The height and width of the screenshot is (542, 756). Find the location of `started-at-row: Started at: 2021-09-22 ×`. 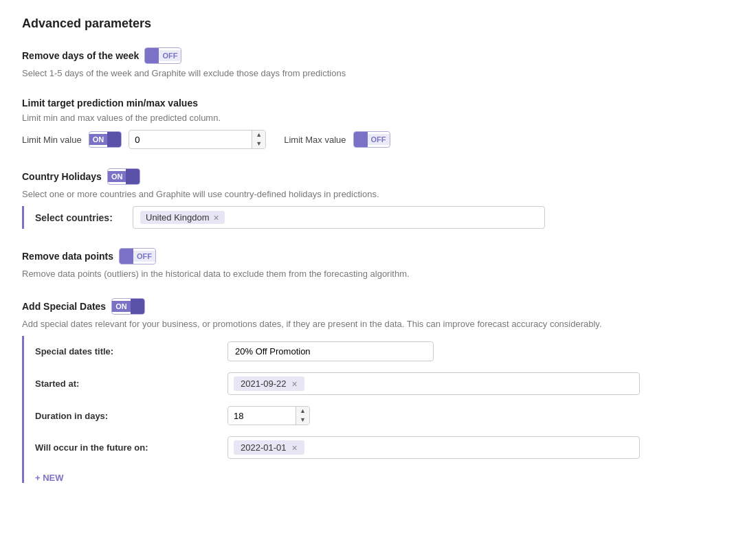

started-at-row: Started at: 2021-09-22 × is located at coordinates (385, 383).